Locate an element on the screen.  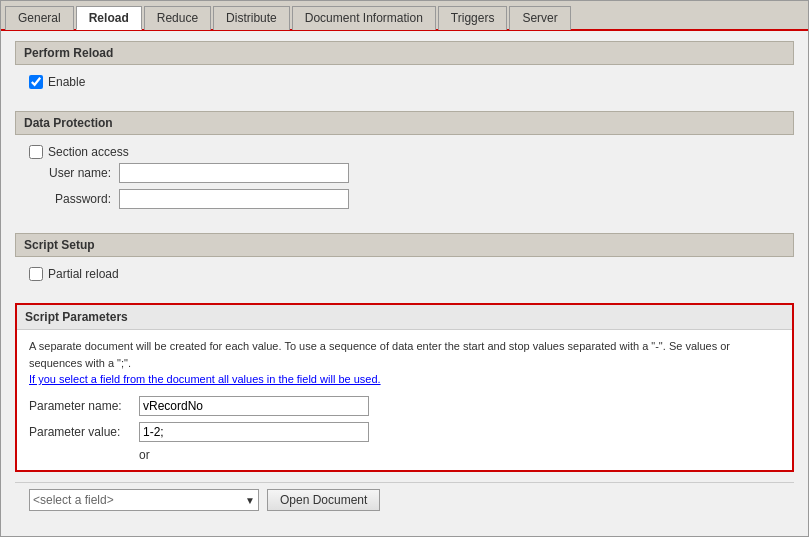
username-row: User name: is located at coordinates (404, 173).